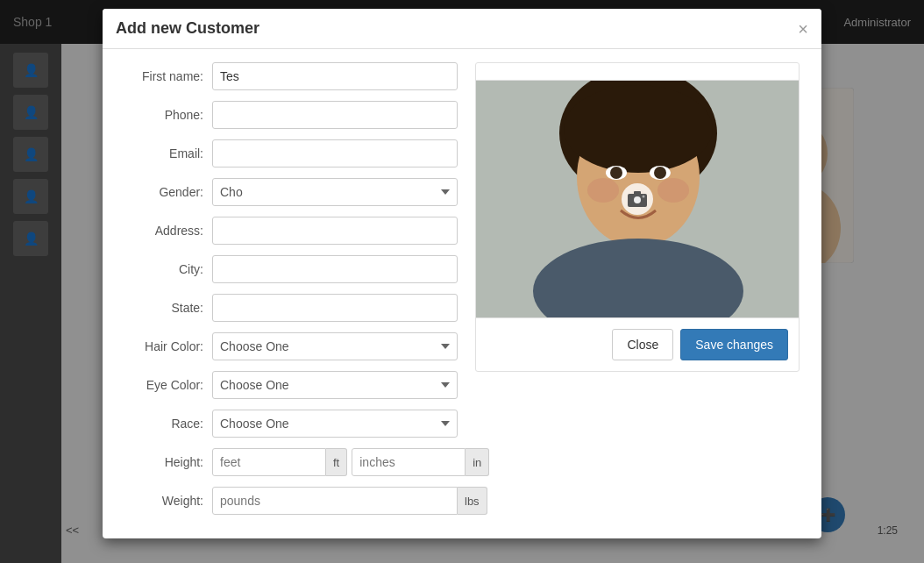  Describe the element at coordinates (164, 424) in the screenshot. I see `race-label: Race:` at that location.